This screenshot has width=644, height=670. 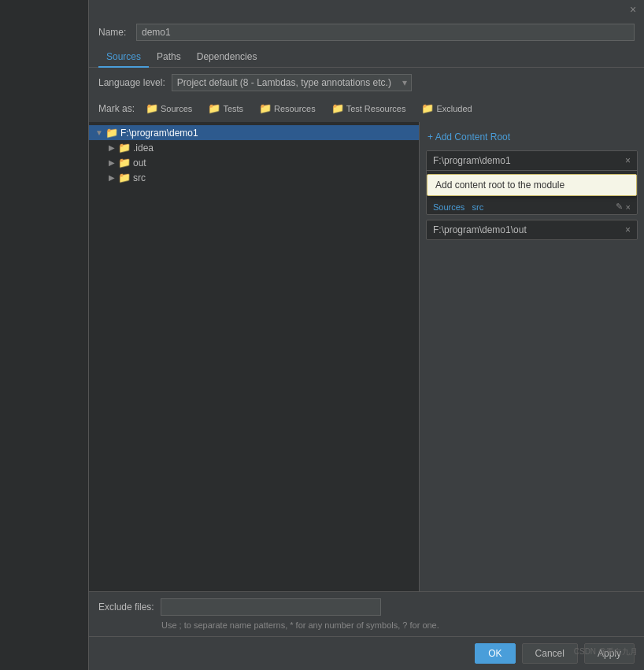 I want to click on tree-arrow-out: ▶, so click(x=112, y=162).